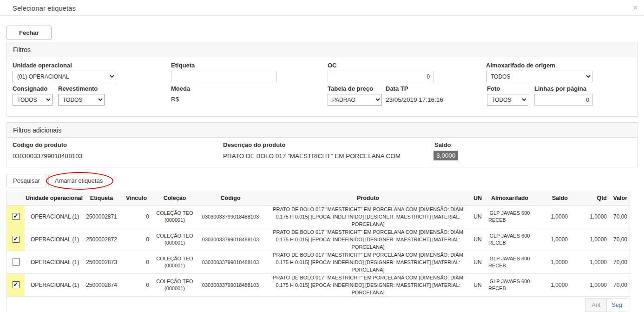 The height and width of the screenshot is (312, 644). Describe the element at coordinates (322, 130) in the screenshot. I see `additional-filters-title: Filtros adicionais` at that location.